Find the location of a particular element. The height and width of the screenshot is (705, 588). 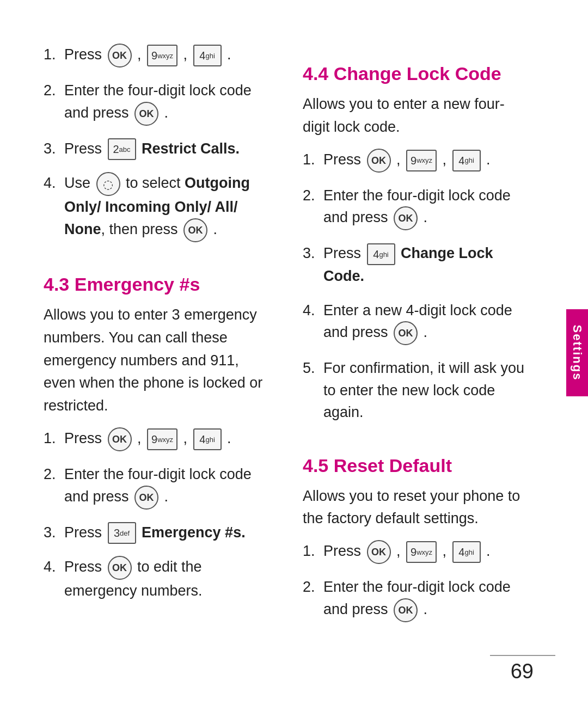

step-45-2: 2. Enter the four-digit lock code and pr… is located at coordinates (416, 599).